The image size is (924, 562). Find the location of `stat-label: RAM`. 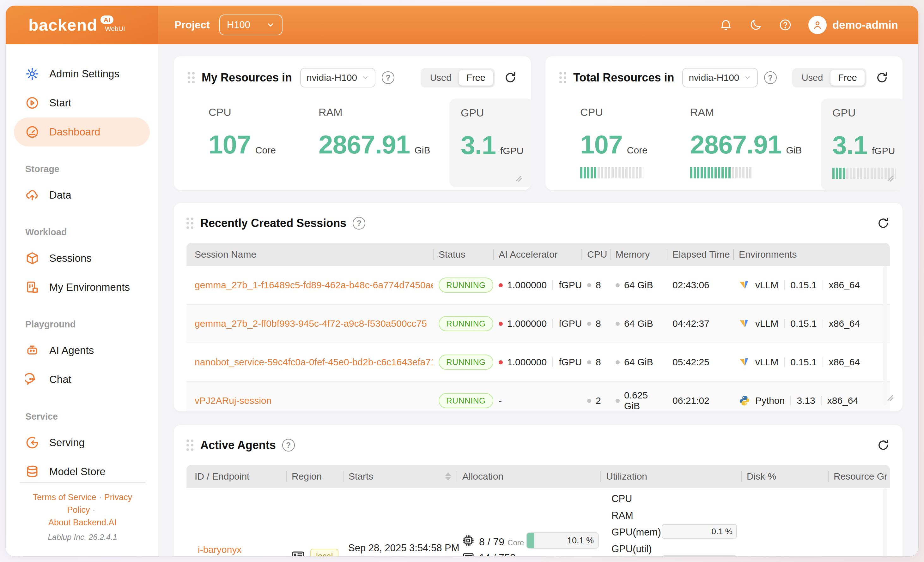

stat-label: RAM is located at coordinates (750, 112).